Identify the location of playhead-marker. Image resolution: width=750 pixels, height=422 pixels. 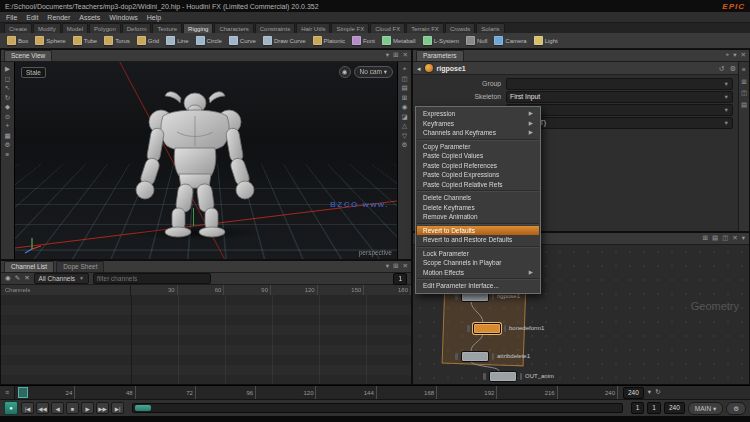
(23, 392).